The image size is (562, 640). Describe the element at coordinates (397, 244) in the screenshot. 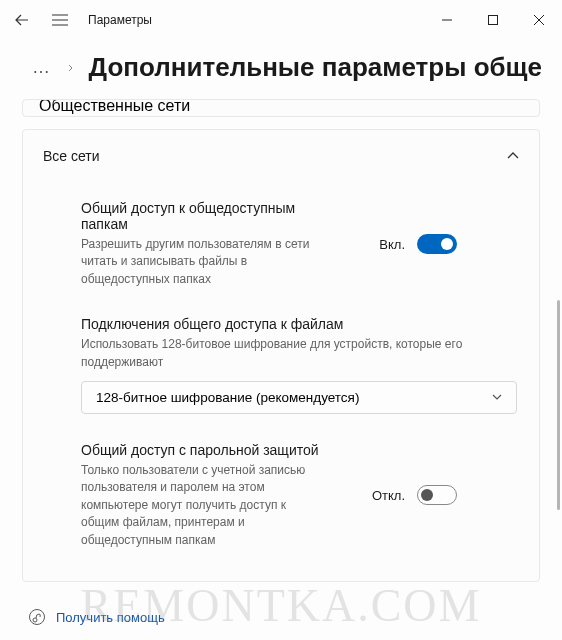

I see `setting-control: Вкл.` at that location.